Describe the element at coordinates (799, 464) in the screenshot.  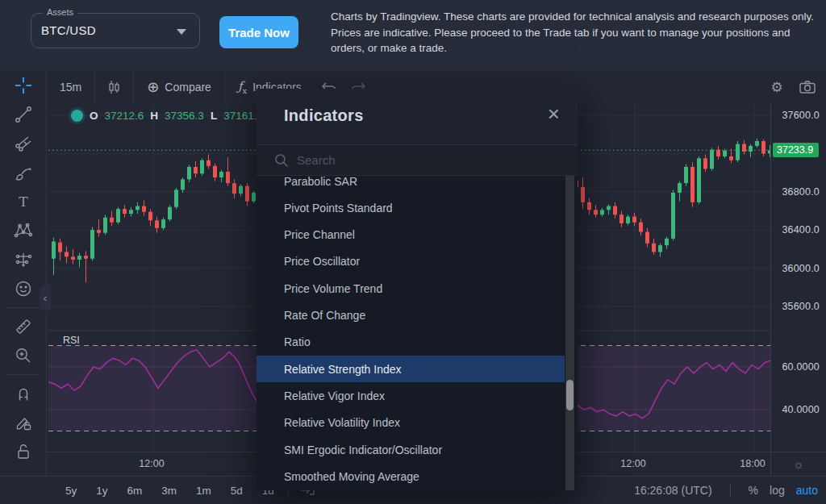
I see `sun-icon: ☼` at that location.